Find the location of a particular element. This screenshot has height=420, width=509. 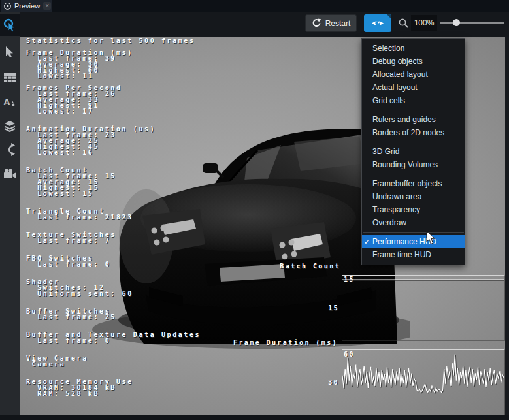

grid-tool-button is located at coordinates (10, 77).